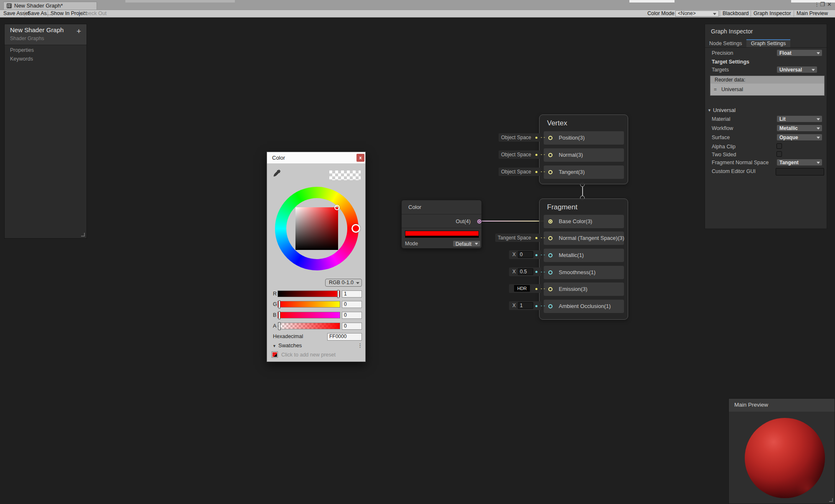  Describe the element at coordinates (466, 244) in the screenshot. I see `mode-dropdown: Default` at that location.